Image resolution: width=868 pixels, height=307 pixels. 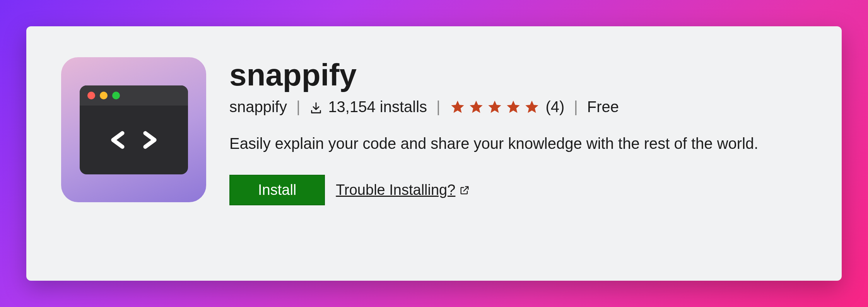 What do you see at coordinates (258, 107) in the screenshot?
I see `publisher-name: snappify` at bounding box center [258, 107].